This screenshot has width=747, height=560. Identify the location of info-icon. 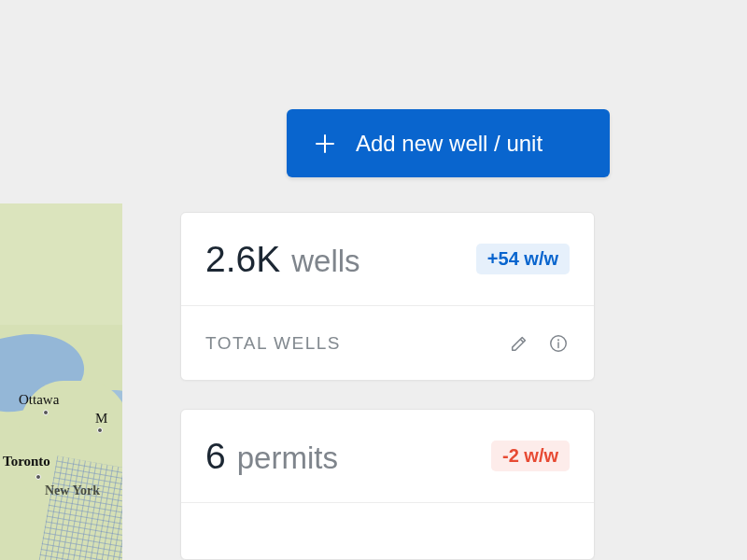
(558, 343).